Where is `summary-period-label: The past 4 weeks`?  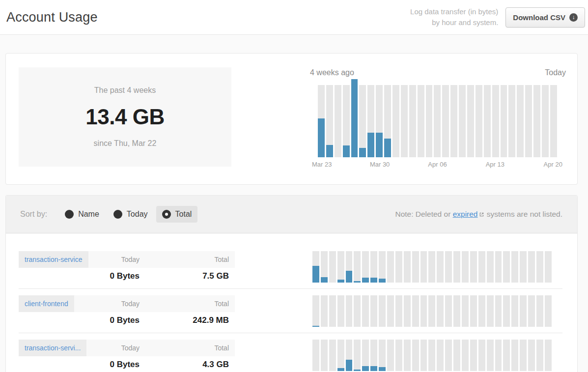
summary-period-label: The past 4 weeks is located at coordinates (125, 90).